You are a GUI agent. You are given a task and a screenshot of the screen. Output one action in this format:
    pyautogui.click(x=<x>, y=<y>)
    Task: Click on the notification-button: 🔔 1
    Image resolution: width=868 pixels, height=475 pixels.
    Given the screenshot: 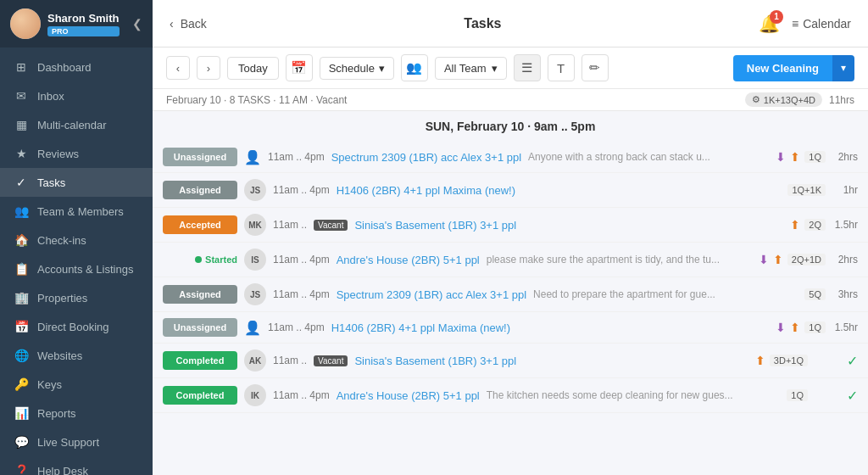 What is the action you would take?
    pyautogui.click(x=770, y=24)
    